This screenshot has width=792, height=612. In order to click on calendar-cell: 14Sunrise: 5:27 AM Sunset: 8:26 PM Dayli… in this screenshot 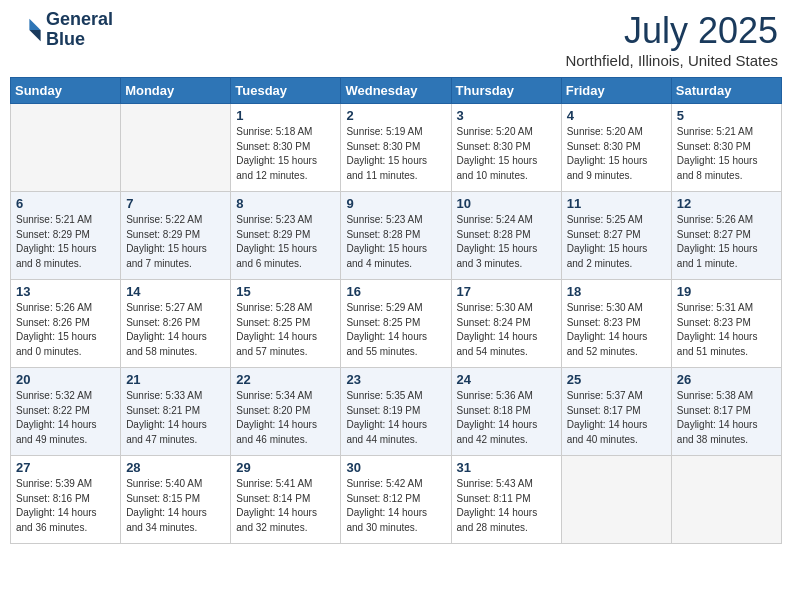, I will do `click(176, 324)`.